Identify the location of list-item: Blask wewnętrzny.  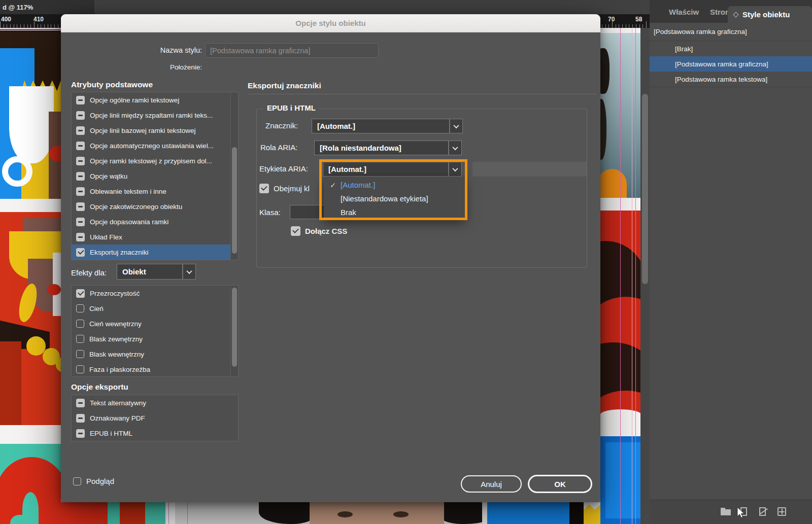
(155, 354).